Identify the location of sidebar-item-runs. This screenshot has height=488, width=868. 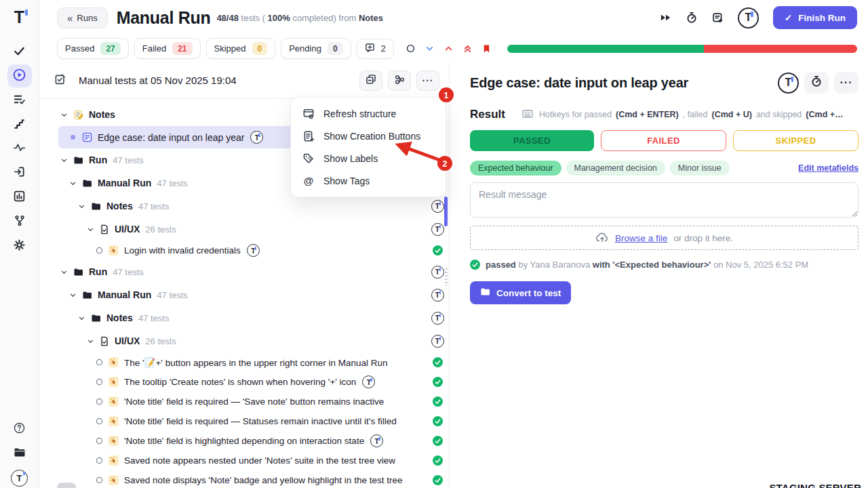
(20, 76).